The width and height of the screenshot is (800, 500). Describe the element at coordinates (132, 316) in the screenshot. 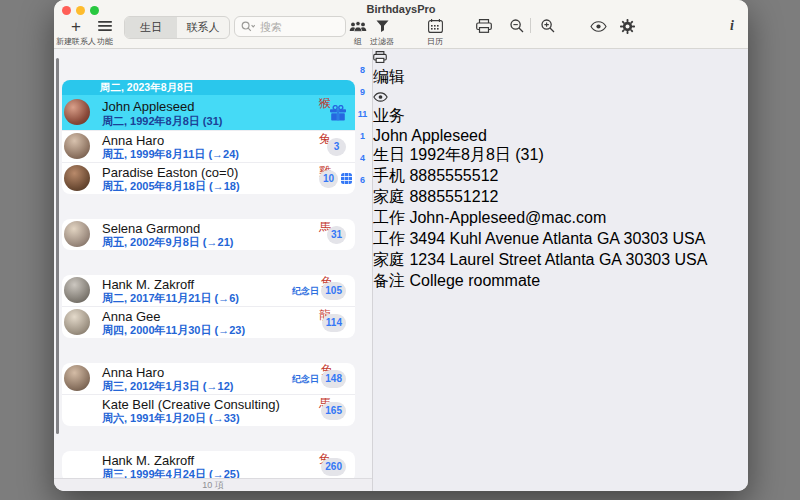

I see `contact-name: Anna Gee` at that location.